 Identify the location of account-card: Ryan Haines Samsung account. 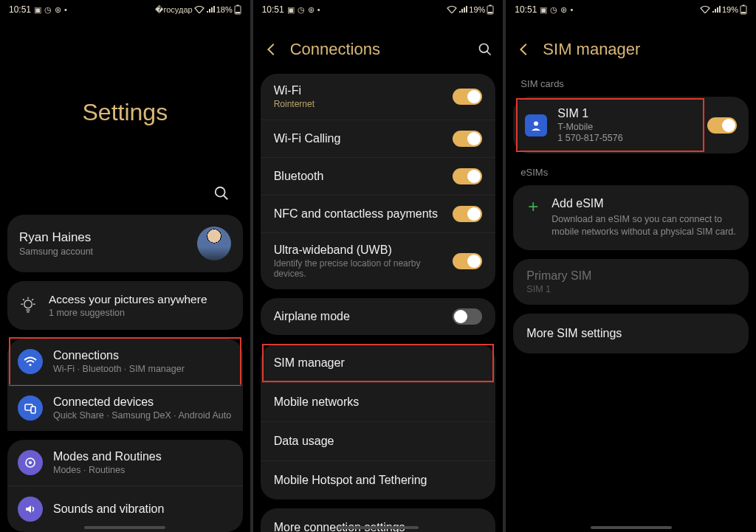
(126, 243).